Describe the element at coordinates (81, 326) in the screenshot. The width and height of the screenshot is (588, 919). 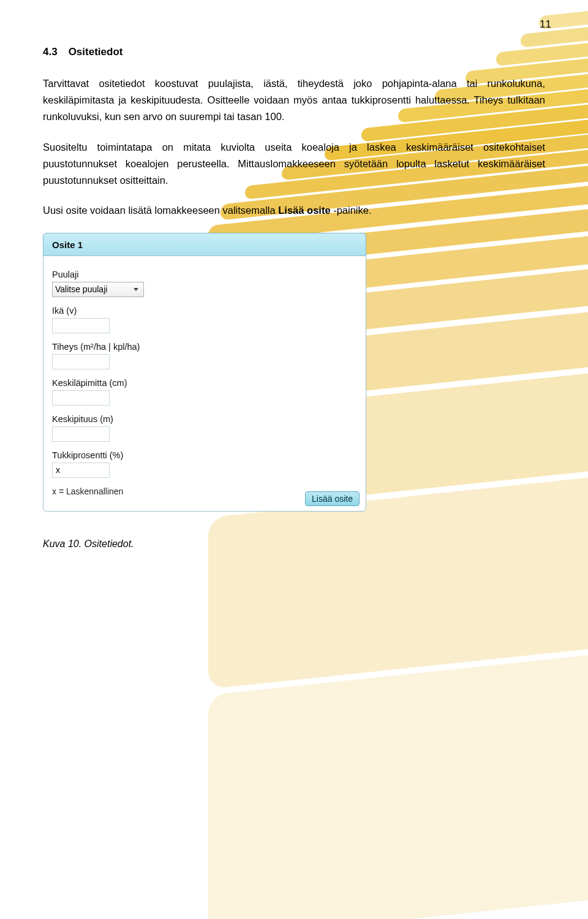
I see `input-ika` at that location.